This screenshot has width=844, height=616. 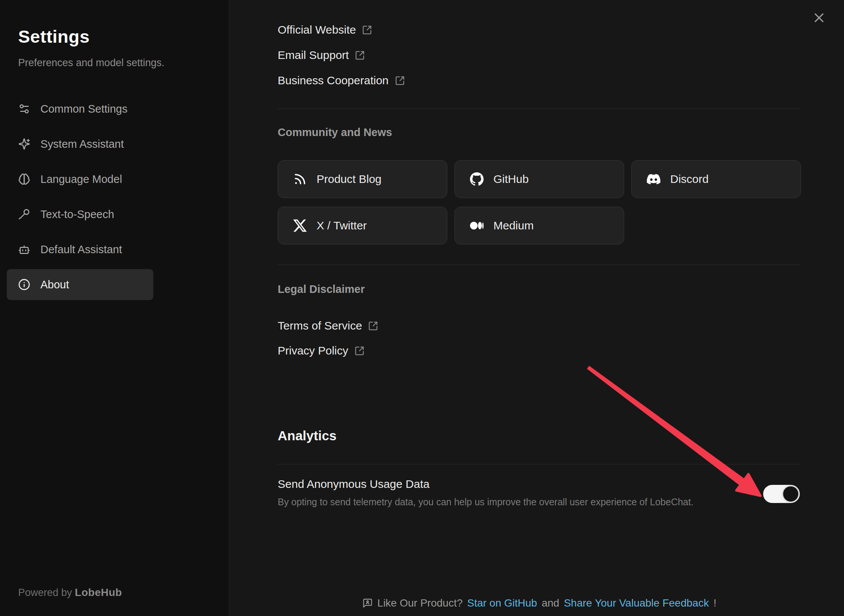 I want to click on sidebar-item-label: System Assistant, so click(x=82, y=144).